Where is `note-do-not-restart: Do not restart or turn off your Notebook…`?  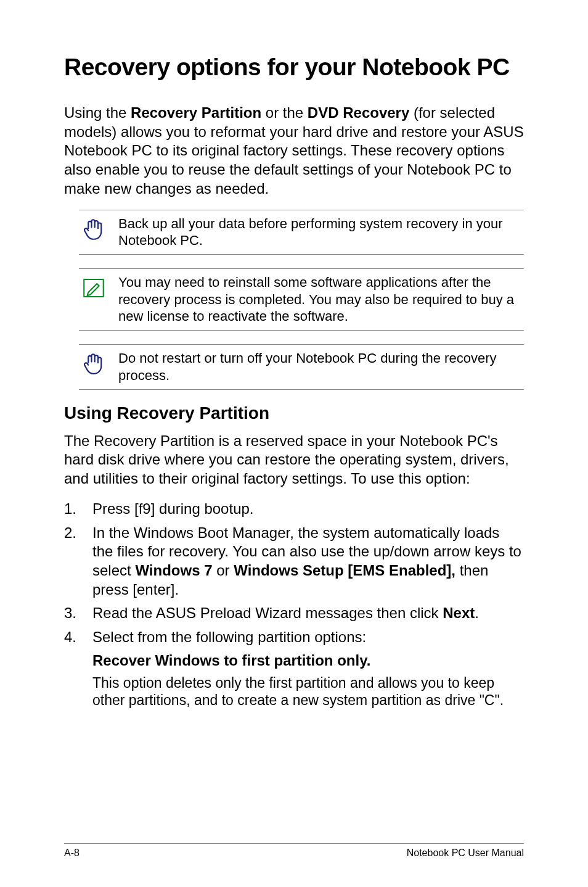
note-do-not-restart: Do not restart or turn off your Notebook… is located at coordinates (301, 366).